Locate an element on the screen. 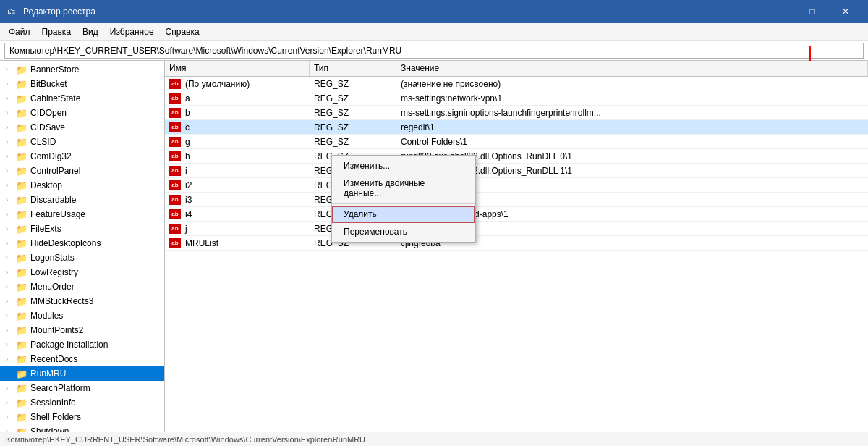 This screenshot has width=868, height=446. tree-item-lowregistry: ›📁LowRegistry is located at coordinates (82, 272).